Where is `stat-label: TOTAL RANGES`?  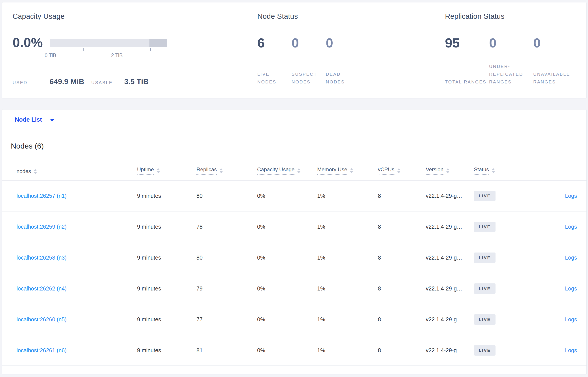
stat-label: TOTAL RANGES is located at coordinates (467, 82).